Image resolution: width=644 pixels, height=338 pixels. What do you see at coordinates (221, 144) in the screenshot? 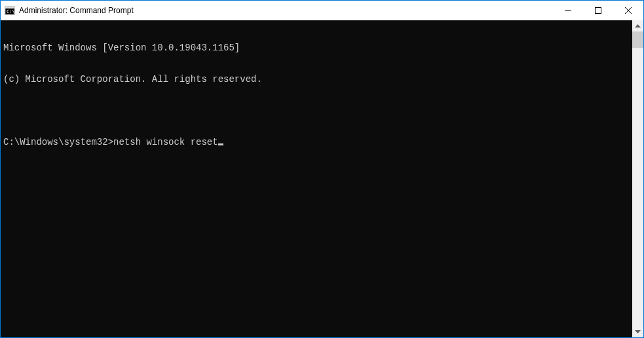
I see `text-cursor` at bounding box center [221, 144].